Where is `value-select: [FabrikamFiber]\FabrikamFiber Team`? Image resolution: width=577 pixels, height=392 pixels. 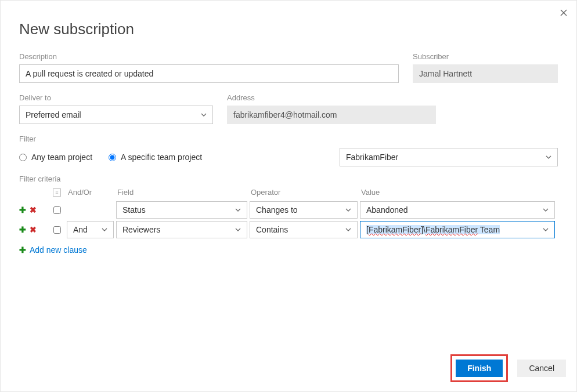 value-select: [FabrikamFiber]\FabrikamFiber Team is located at coordinates (457, 230).